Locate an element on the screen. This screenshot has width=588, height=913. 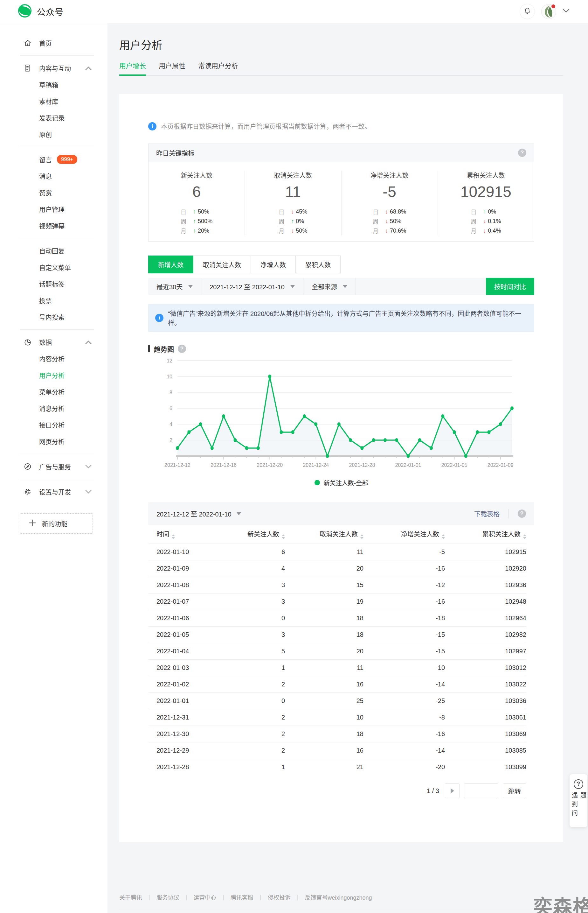
table-header-0: 时间 is located at coordinates (191, 534).